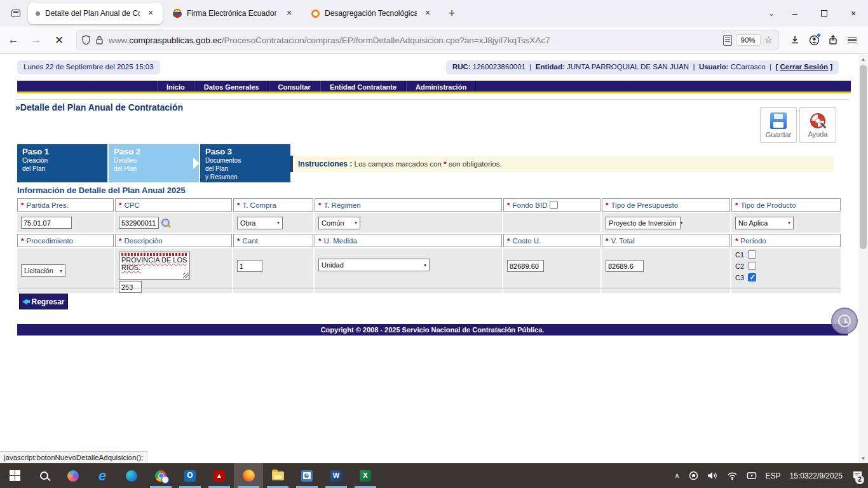 Image resolution: width=868 pixels, height=488 pixels. What do you see at coordinates (643, 223) in the screenshot?
I see `tipo-presupuesto-select: Proyecto de Inversión▾` at bounding box center [643, 223].